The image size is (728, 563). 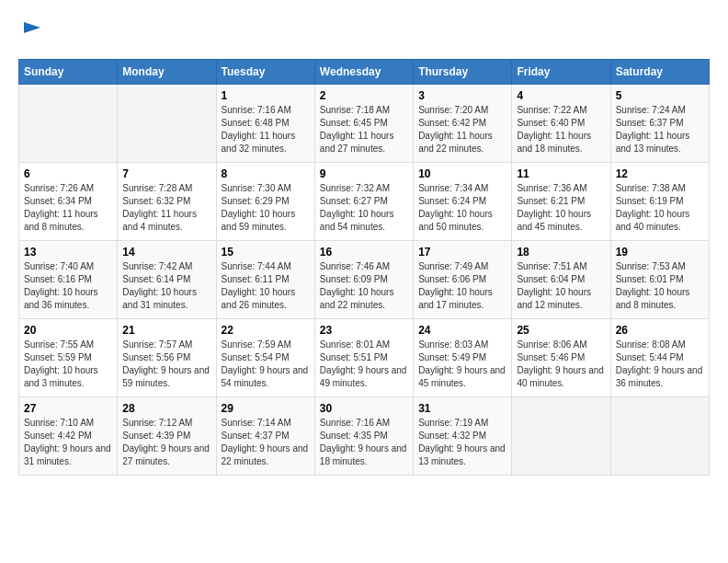 What do you see at coordinates (68, 201) in the screenshot?
I see `calendar-cell: 6Sunrise: 7:26 AMSunset: 6:34 PMDaylight…` at bounding box center [68, 201].